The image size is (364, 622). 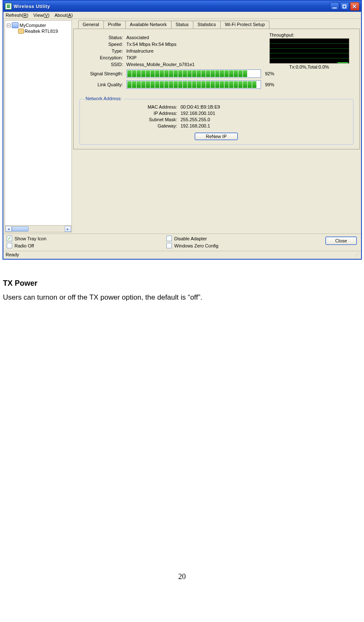 I want to click on radio-off-label: Radio Off, so click(x=24, y=246).